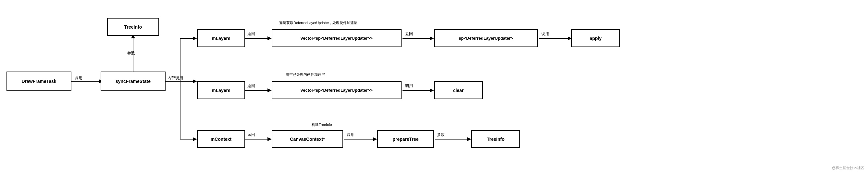 The width and height of the screenshot is (868, 173). What do you see at coordinates (486, 38) in the screenshot?
I see `sp-top-box: sp<DeferredLayerUpdater>` at bounding box center [486, 38].